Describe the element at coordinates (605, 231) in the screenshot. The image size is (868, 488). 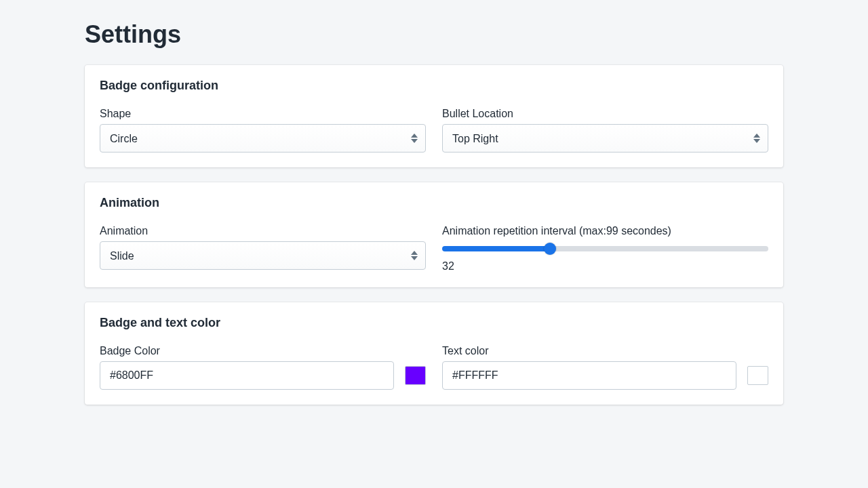
I see `interval-label: Animation repetition interval (max:99 se…` at that location.